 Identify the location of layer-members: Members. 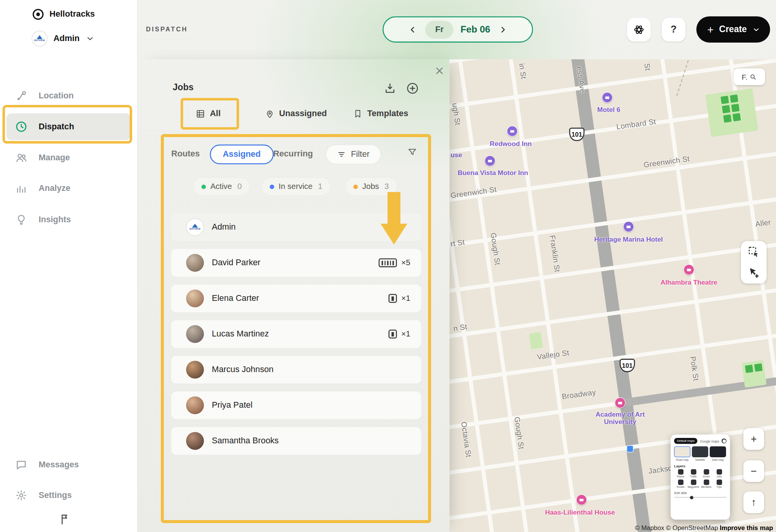
(706, 484).